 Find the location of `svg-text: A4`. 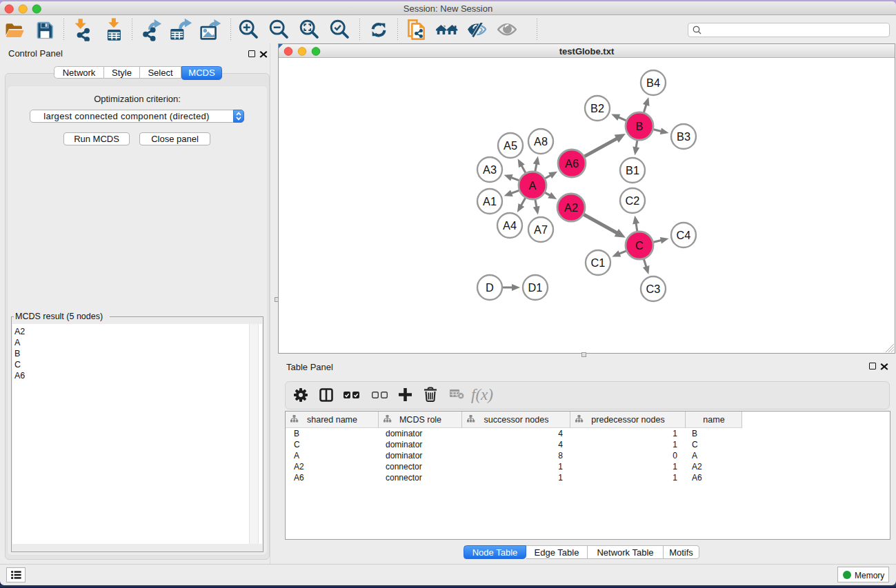

svg-text: A4 is located at coordinates (510, 225).